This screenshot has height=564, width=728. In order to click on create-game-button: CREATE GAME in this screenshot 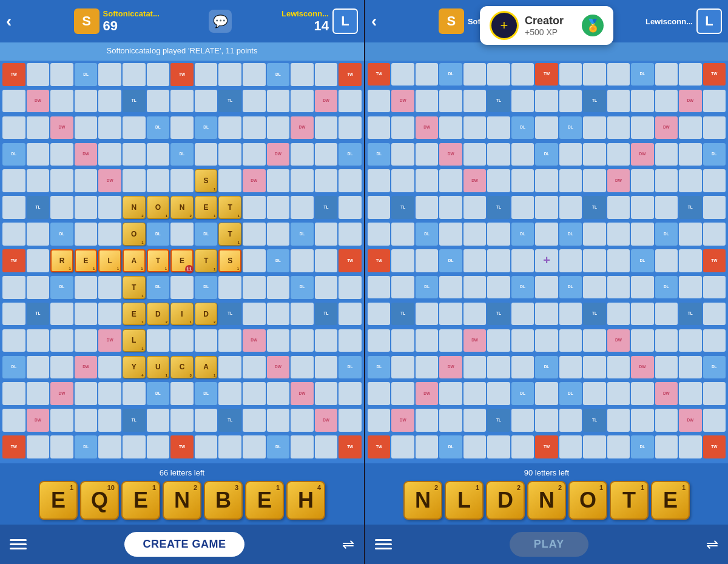, I will do `click(184, 545)`.